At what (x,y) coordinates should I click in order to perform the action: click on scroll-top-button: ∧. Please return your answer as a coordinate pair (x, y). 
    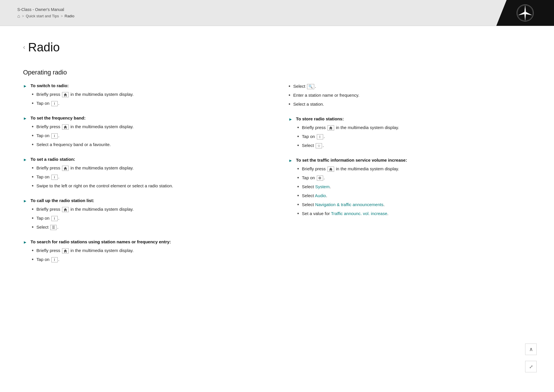
    Looking at the image, I should click on (531, 349).